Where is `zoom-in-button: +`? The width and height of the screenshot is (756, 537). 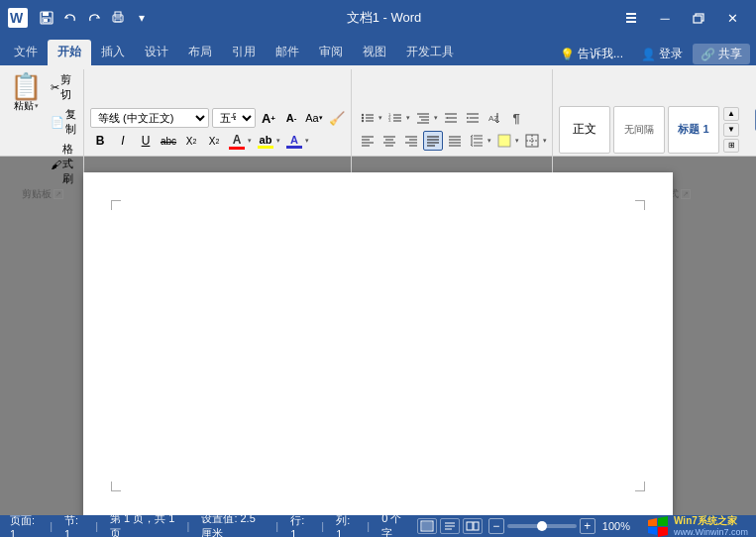
zoom-in-button: + is located at coordinates (588, 526).